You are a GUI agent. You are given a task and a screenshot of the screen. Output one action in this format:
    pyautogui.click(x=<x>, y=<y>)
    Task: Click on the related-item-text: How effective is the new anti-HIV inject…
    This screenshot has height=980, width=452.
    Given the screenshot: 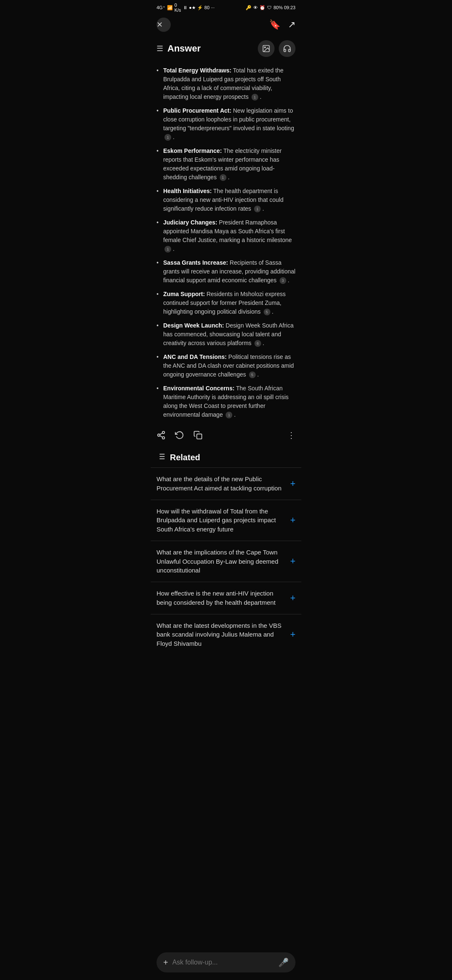 What is the action you would take?
    pyautogui.click(x=223, y=598)
    